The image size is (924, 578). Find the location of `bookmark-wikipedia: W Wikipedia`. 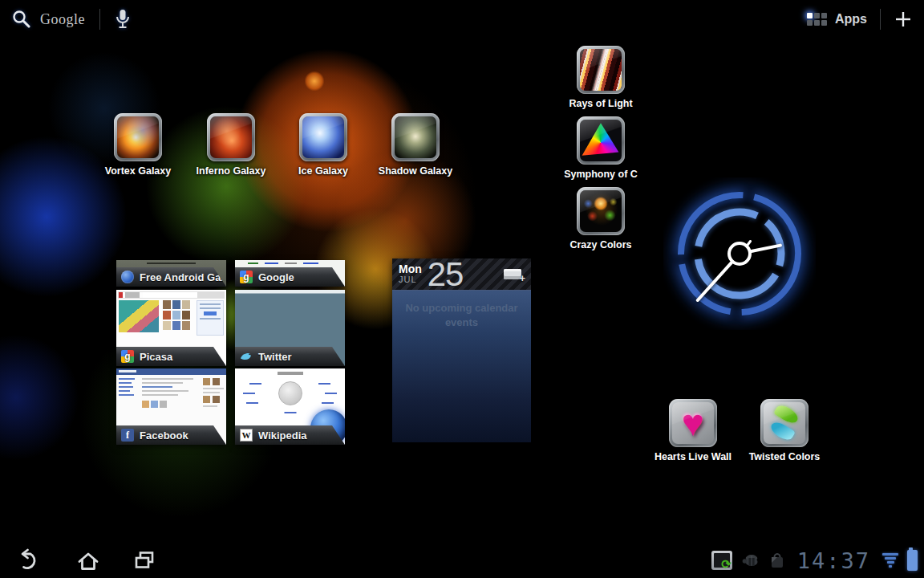

bookmark-wikipedia: W Wikipedia is located at coordinates (290, 406).